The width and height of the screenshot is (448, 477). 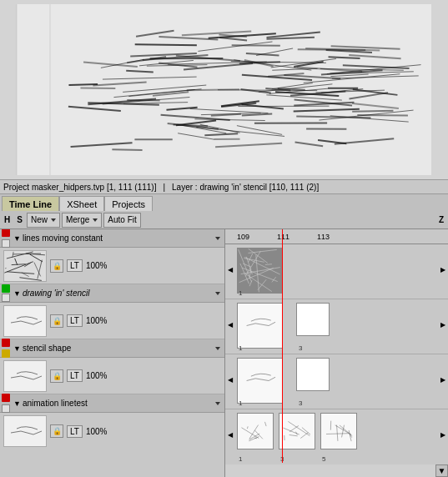 I want to click on frame-4-5-thumb, so click(x=339, y=431).